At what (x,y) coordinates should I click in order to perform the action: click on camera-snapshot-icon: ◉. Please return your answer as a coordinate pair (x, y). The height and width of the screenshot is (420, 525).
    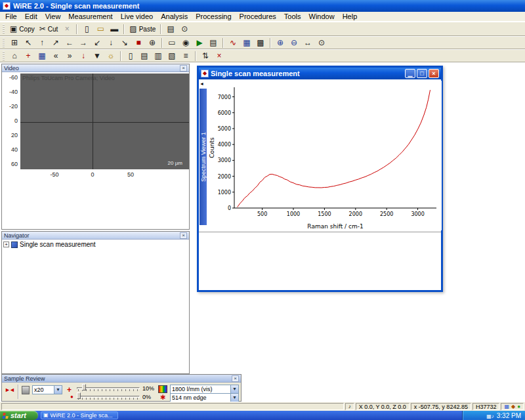
    Looking at the image, I should click on (186, 43).